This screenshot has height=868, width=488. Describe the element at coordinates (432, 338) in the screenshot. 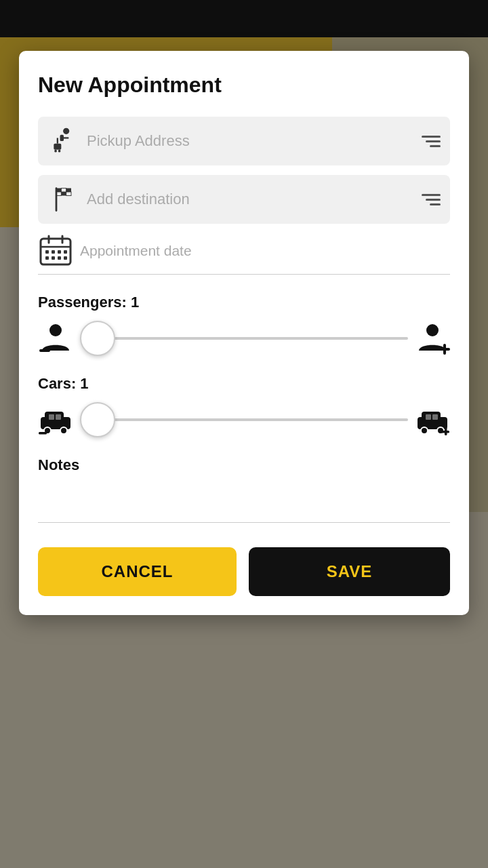

I see `passenger-plus-icon` at that location.